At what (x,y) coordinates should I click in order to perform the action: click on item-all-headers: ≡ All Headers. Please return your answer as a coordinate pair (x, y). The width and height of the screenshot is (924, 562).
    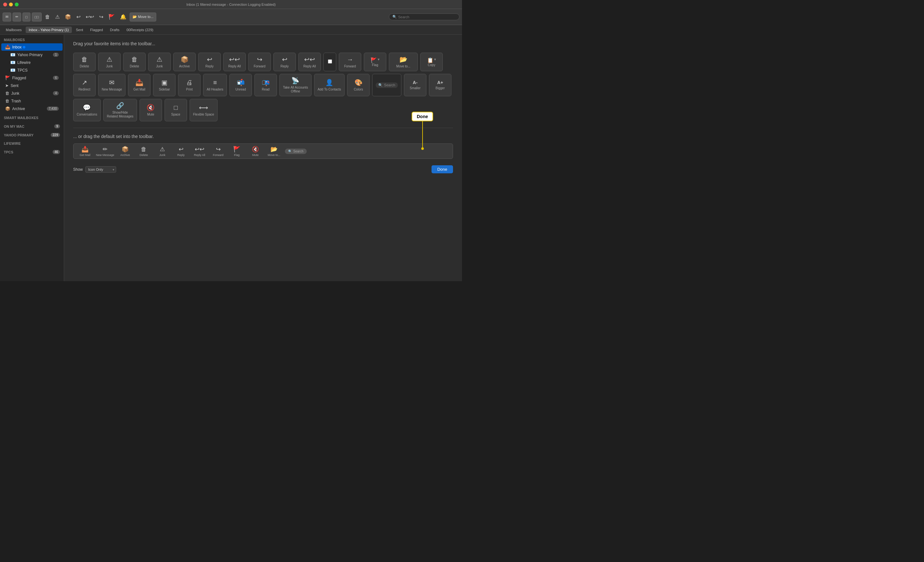
    Looking at the image, I should click on (215, 85).